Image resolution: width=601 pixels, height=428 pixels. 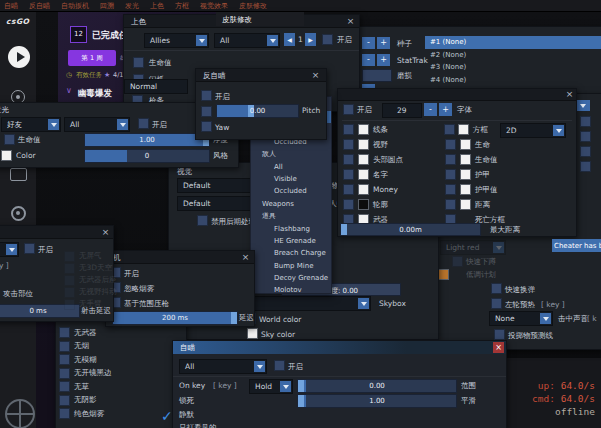 I want to click on skin-slot-row: #1 (None), so click(x=513, y=42).